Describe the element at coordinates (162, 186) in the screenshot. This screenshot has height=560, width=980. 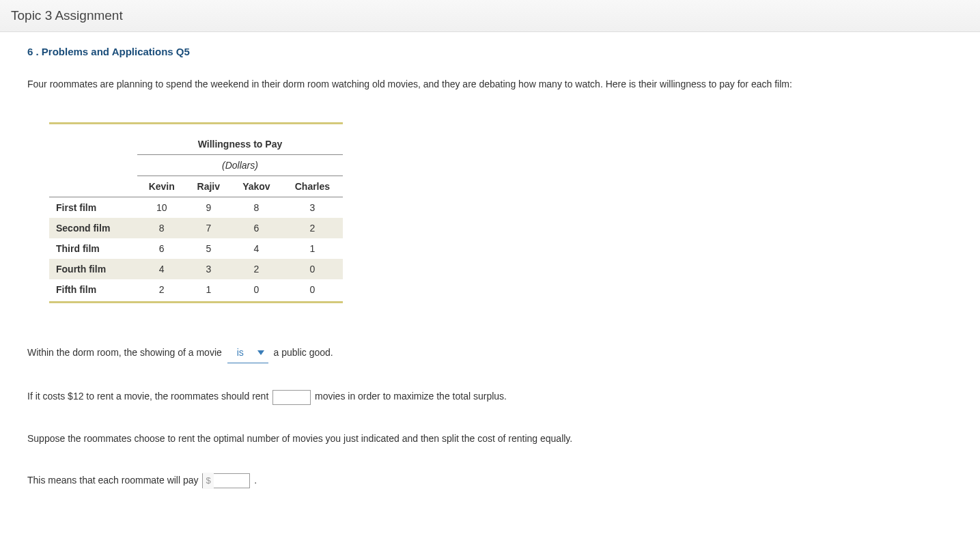
I see `col-header-kevin: Kevin` at that location.